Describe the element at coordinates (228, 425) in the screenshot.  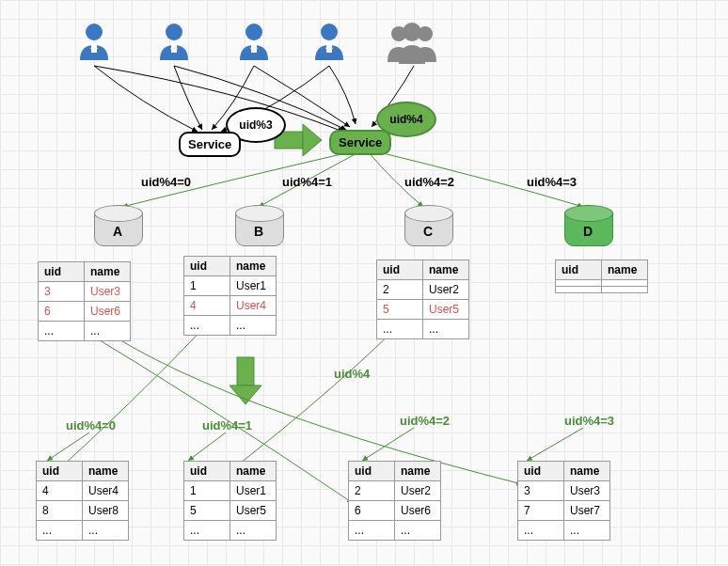
I see `reshard-label-1: uid%4=1` at that location.